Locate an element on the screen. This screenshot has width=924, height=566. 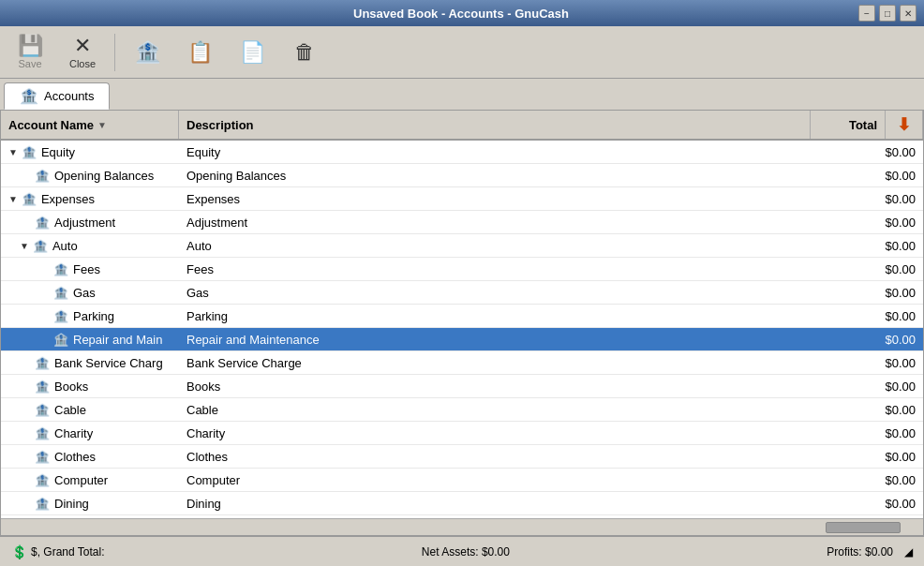
new-account-button: 📄 is located at coordinates (252, 52).